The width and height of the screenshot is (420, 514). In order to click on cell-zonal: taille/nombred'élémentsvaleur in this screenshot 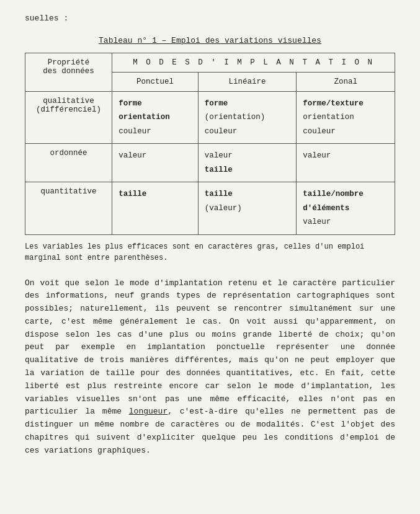, I will do `click(346, 208)`.